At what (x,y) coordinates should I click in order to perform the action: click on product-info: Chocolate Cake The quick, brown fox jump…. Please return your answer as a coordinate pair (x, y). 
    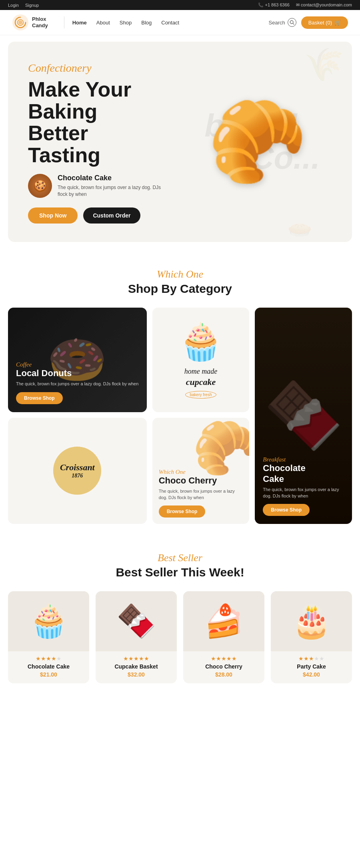
    Looking at the image, I should click on (115, 186).